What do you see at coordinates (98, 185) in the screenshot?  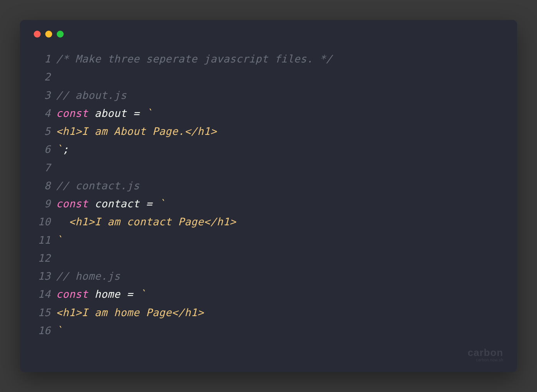 I see `code-token: // contact.js` at bounding box center [98, 185].